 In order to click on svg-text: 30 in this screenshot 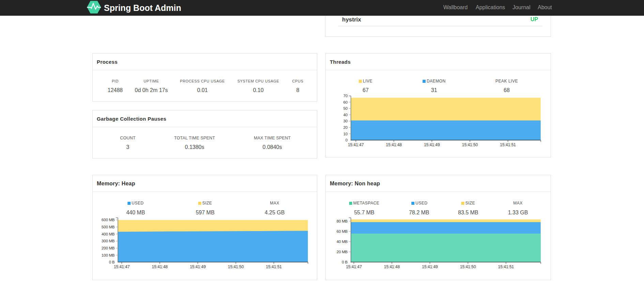, I will do `click(346, 121)`.